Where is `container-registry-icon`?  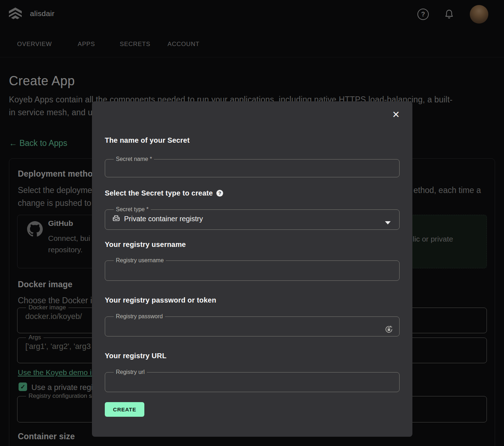
container-registry-icon is located at coordinates (116, 219).